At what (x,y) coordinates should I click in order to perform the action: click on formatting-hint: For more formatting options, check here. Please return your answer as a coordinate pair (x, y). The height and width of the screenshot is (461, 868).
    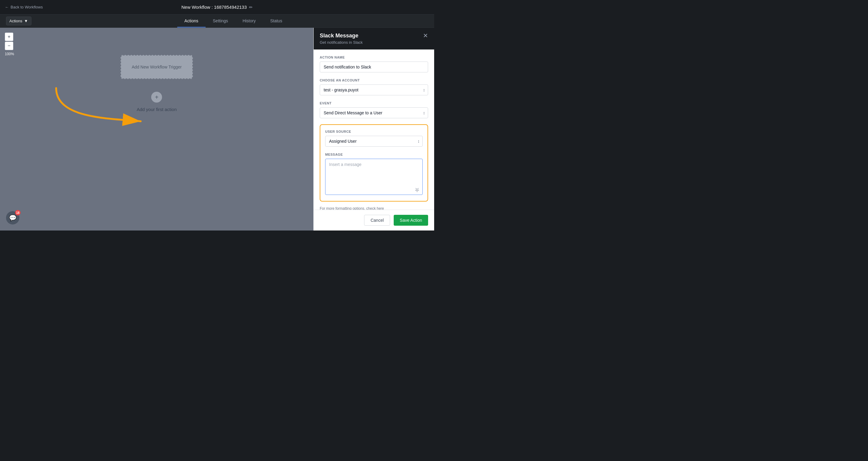
    Looking at the image, I should click on (374, 208).